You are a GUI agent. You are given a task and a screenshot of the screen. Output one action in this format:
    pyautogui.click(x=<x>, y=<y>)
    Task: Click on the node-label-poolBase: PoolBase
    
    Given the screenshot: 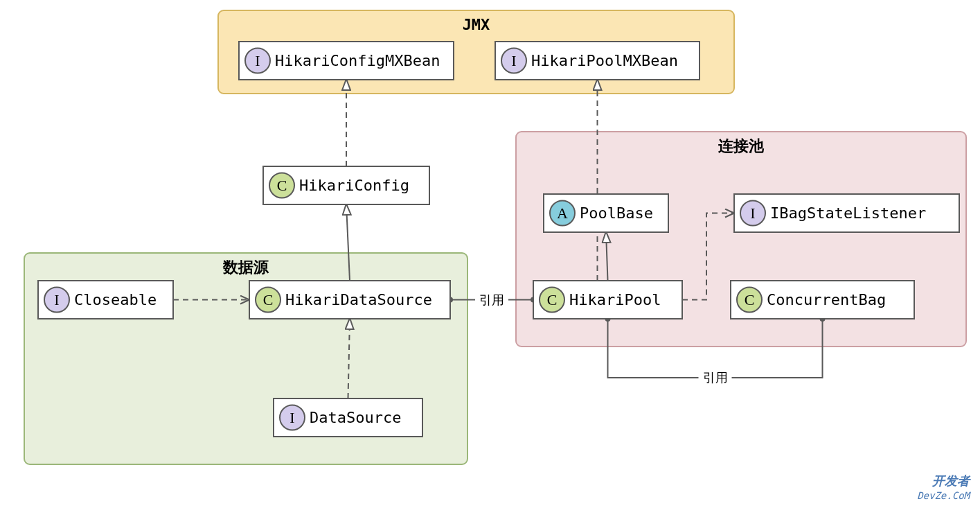 What is the action you would take?
    pyautogui.click(x=616, y=213)
    